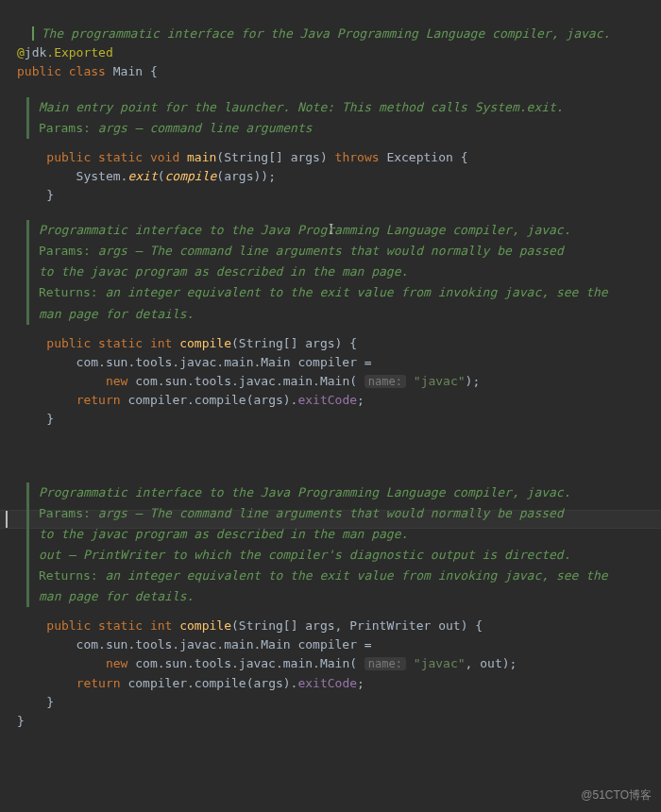 The width and height of the screenshot is (661, 812). I want to click on class-decl: public class Main {, so click(87, 72).